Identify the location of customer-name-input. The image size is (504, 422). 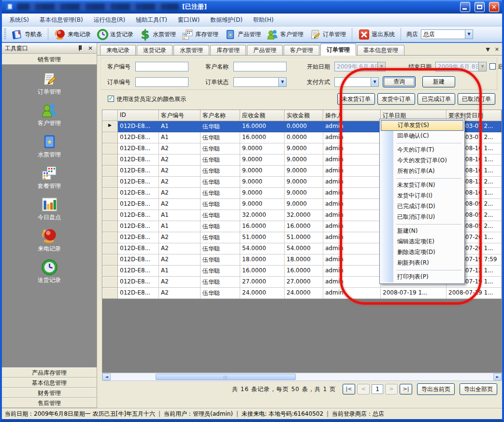
(260, 67).